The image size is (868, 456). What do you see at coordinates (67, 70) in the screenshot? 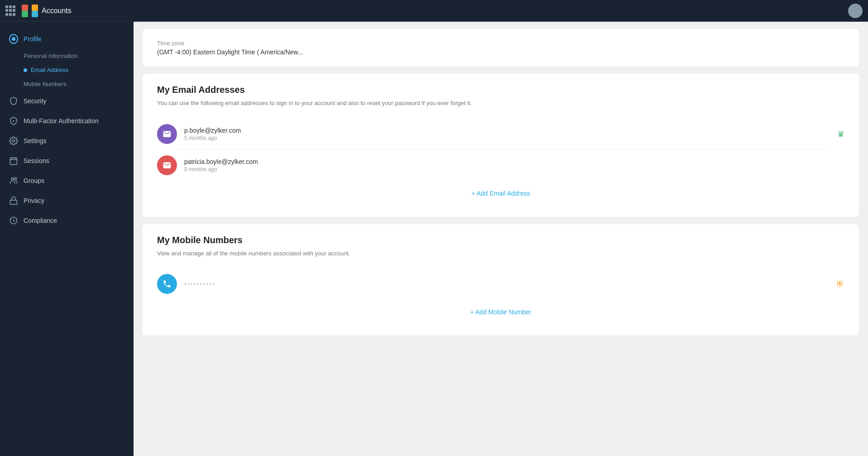
I see `sidebar-item-email-address: Email Address` at bounding box center [67, 70].